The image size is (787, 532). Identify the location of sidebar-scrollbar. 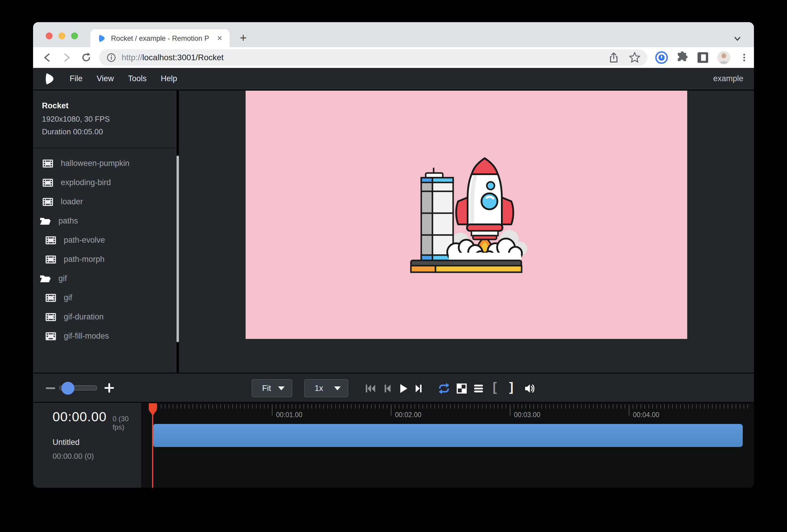
(177, 249).